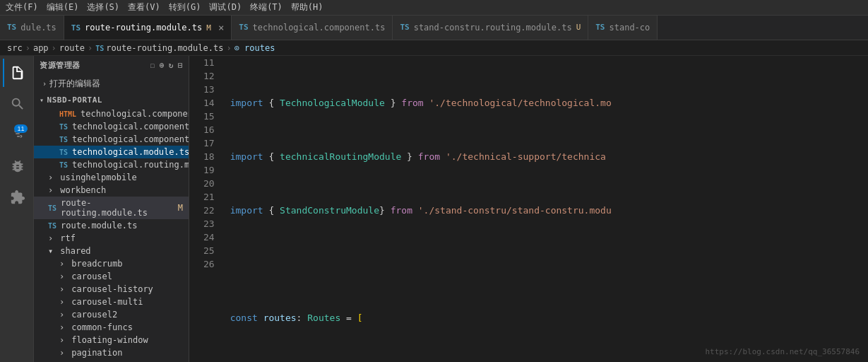 This screenshot has height=362, width=868. Describe the element at coordinates (28, 48) in the screenshot. I see `breadcrumb-sep: ›` at that location.